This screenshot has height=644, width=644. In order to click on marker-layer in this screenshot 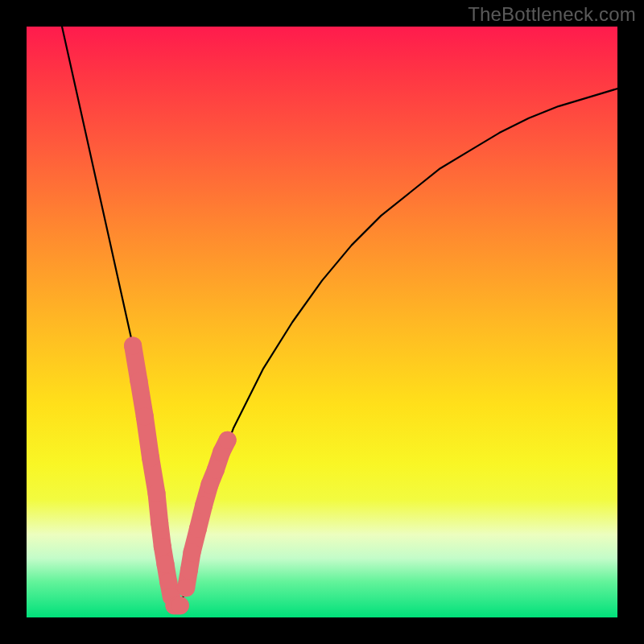, I will do `click(180, 475)`.